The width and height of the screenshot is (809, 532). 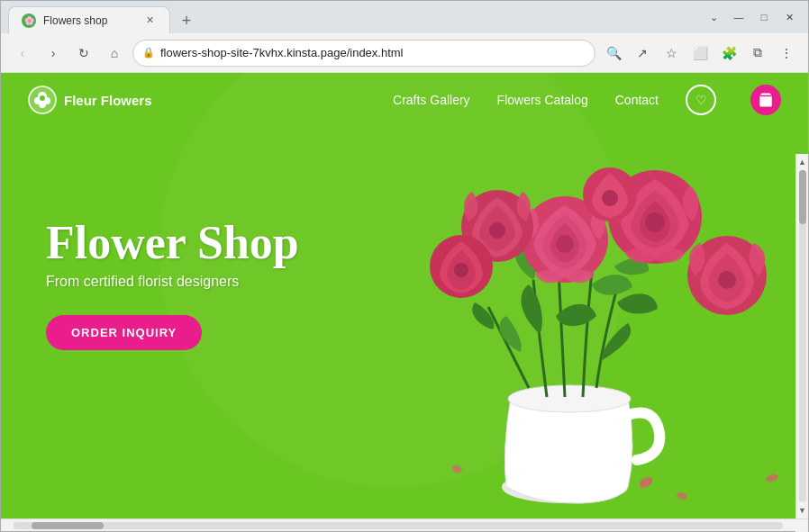 What do you see at coordinates (404, 100) in the screenshot?
I see `site-navigation: Fleur Flowers Crafts Gallery Flowers Cat…` at bounding box center [404, 100].